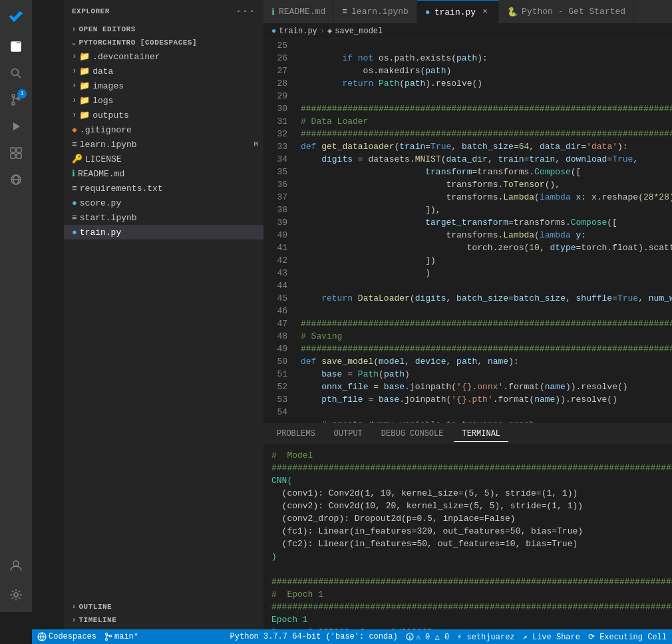 The width and height of the screenshot is (672, 644). Describe the element at coordinates (77, 159) in the screenshot. I see `license-icon: 🔑` at that location.